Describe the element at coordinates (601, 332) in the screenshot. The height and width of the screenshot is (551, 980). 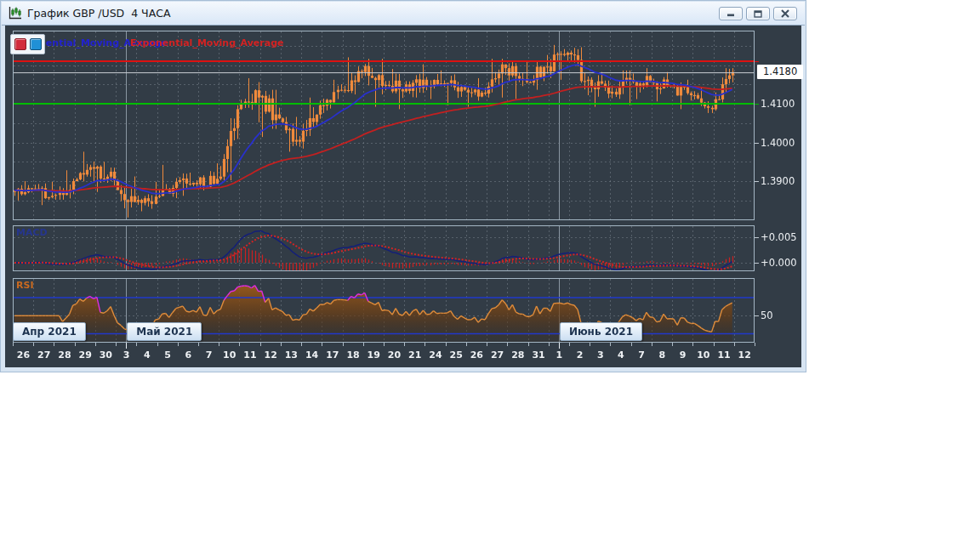
I see `month-label: Июнь 2021` at that location.